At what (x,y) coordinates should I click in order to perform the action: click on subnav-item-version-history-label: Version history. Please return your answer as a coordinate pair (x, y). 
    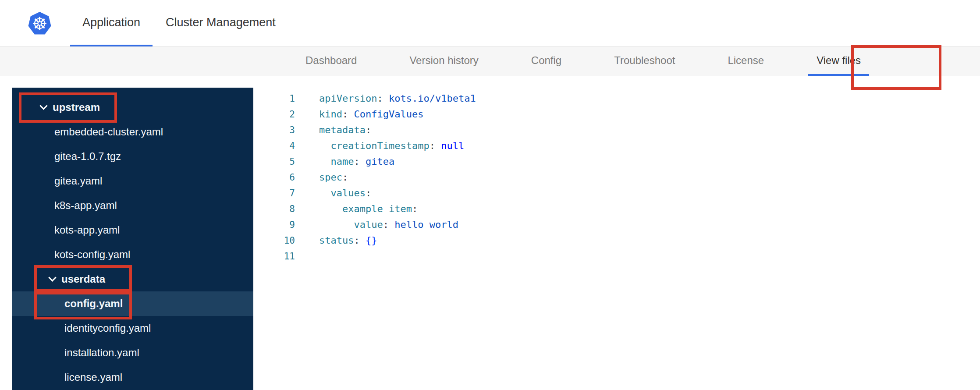
    Looking at the image, I should click on (444, 60).